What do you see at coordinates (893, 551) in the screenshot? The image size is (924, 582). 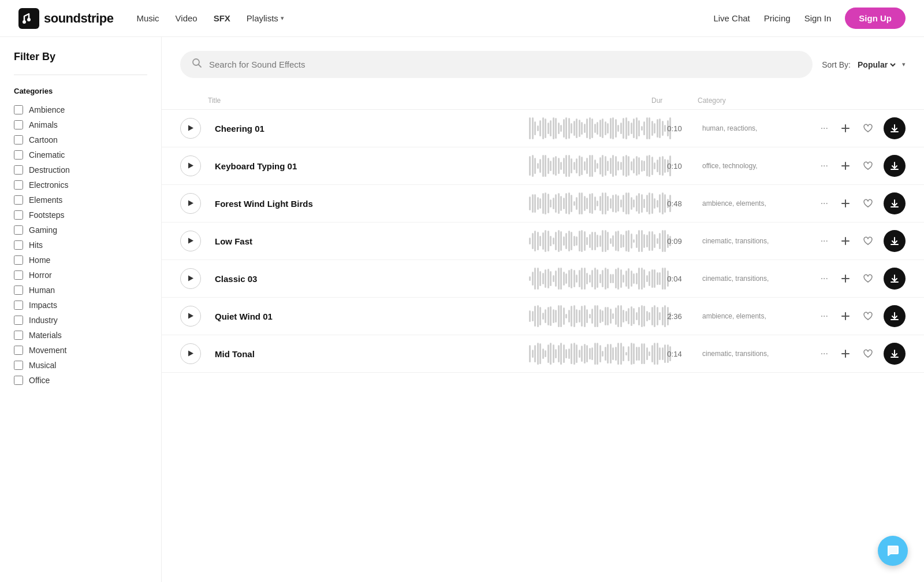 I see `chat-button` at bounding box center [893, 551].